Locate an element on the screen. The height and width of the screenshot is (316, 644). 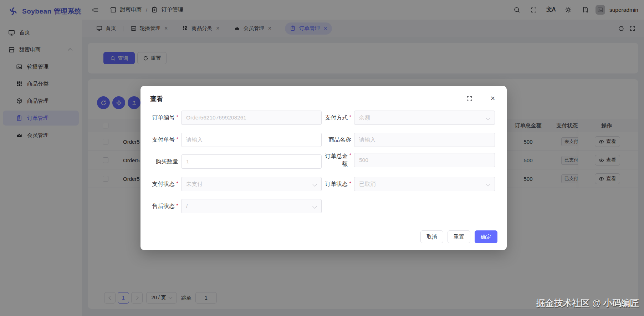
field-total-amount: 订单总金额* 500 is located at coordinates (405, 160).